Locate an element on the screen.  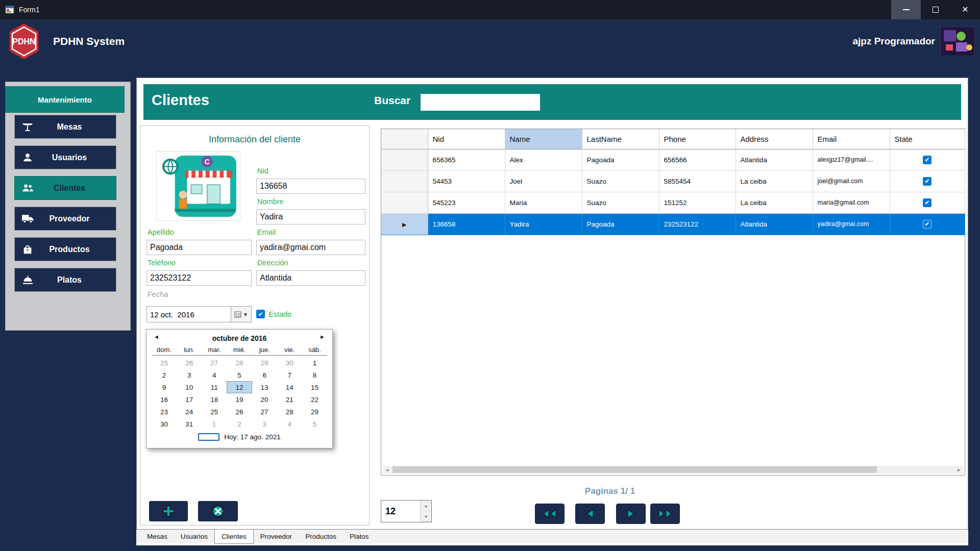
nombre-field is located at coordinates (311, 217).